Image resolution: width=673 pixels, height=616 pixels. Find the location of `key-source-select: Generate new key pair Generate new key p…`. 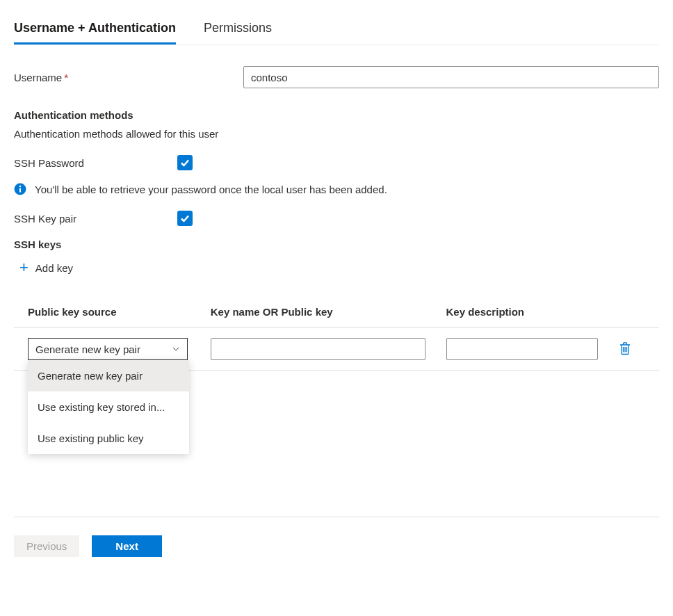

key-source-select: Generate new key pair Generate new key p… is located at coordinates (108, 349).